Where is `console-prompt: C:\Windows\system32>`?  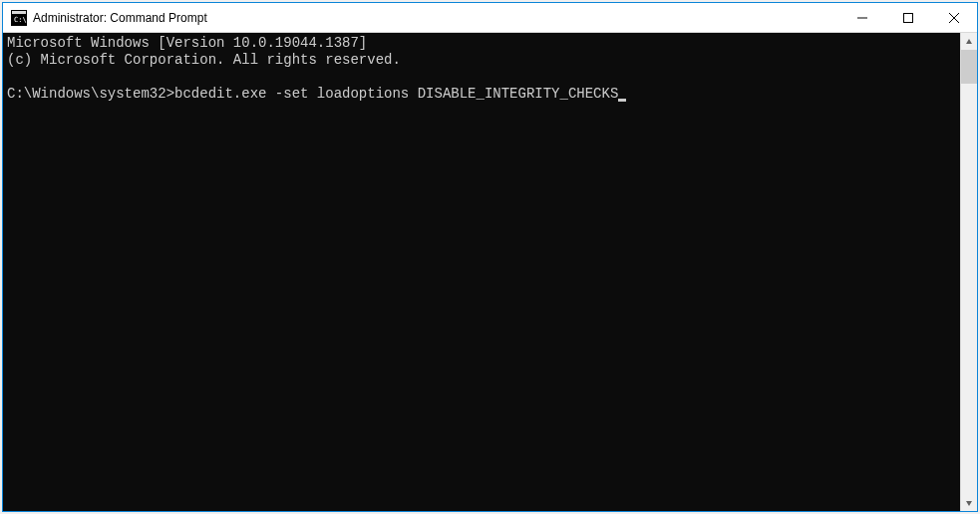 console-prompt: C:\Windows\system32> is located at coordinates (91, 94).